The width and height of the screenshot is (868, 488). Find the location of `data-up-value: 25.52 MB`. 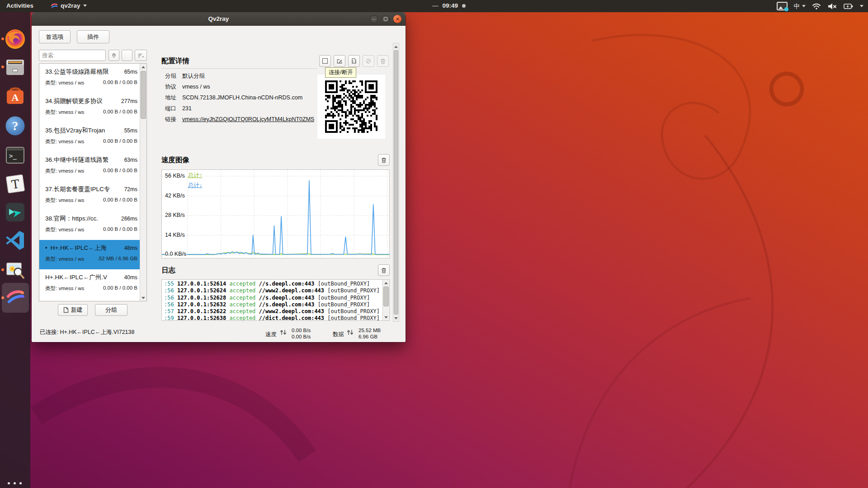

data-up-value: 25.52 MB is located at coordinates (370, 330).